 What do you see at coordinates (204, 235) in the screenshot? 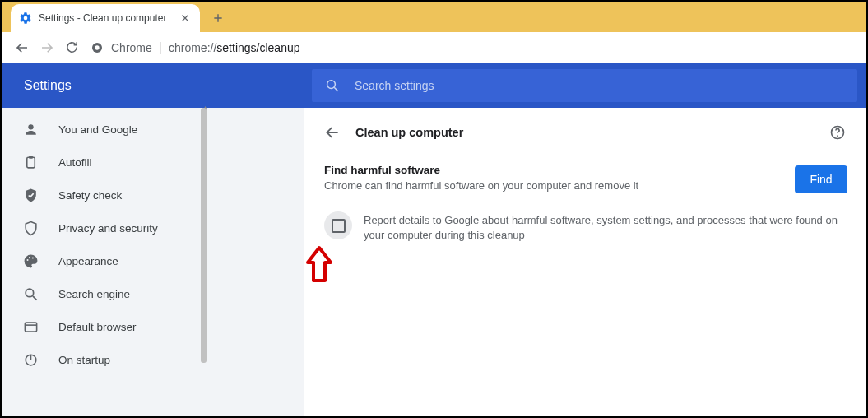
I see `scrollbar` at bounding box center [204, 235].